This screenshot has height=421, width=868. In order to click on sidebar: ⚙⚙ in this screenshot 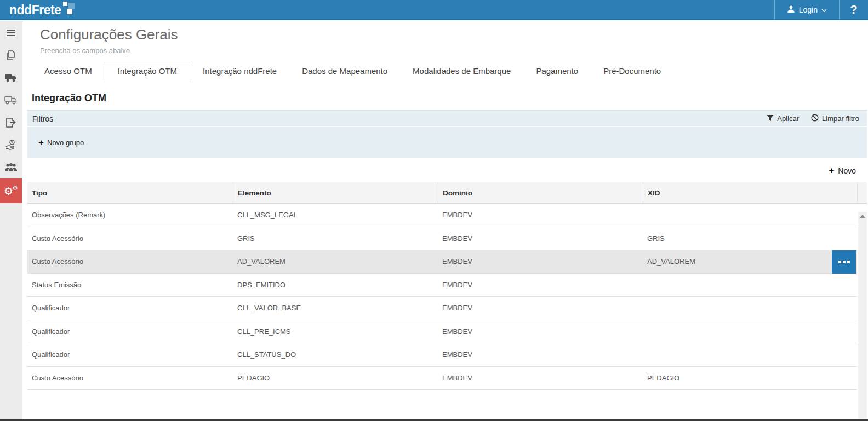, I will do `click(11, 221)`.